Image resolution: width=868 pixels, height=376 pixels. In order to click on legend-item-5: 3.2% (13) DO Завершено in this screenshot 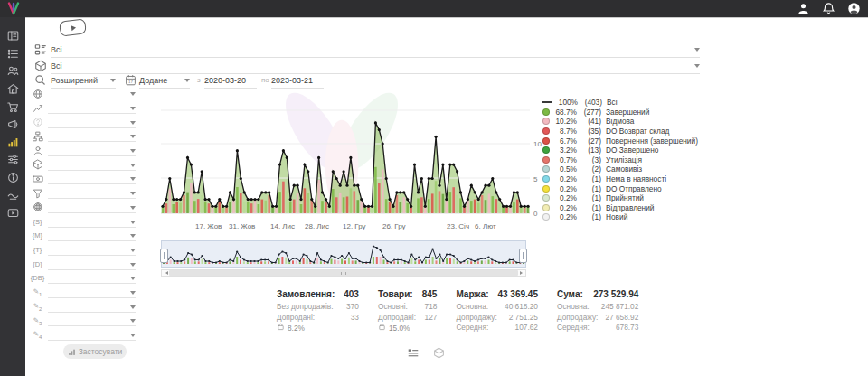, I will do `click(620, 150)`.